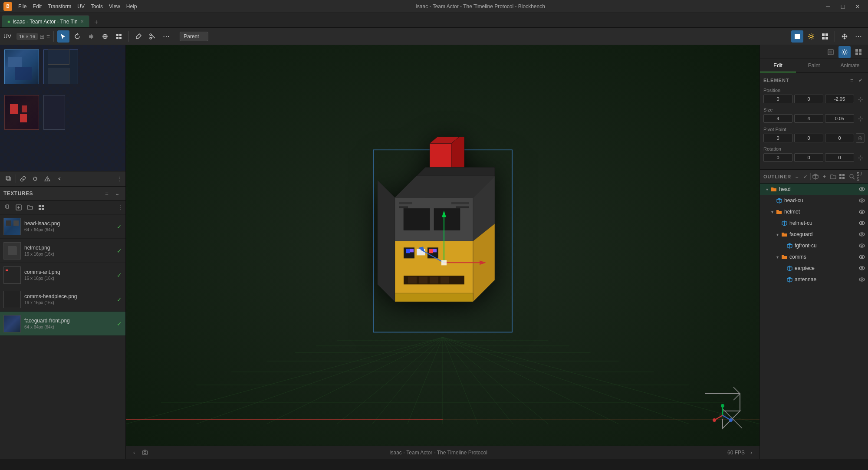  What do you see at coordinates (814, 246) in the screenshot?
I see `outliner-item-fgfront-cu: fgfront-cu` at bounding box center [814, 246].